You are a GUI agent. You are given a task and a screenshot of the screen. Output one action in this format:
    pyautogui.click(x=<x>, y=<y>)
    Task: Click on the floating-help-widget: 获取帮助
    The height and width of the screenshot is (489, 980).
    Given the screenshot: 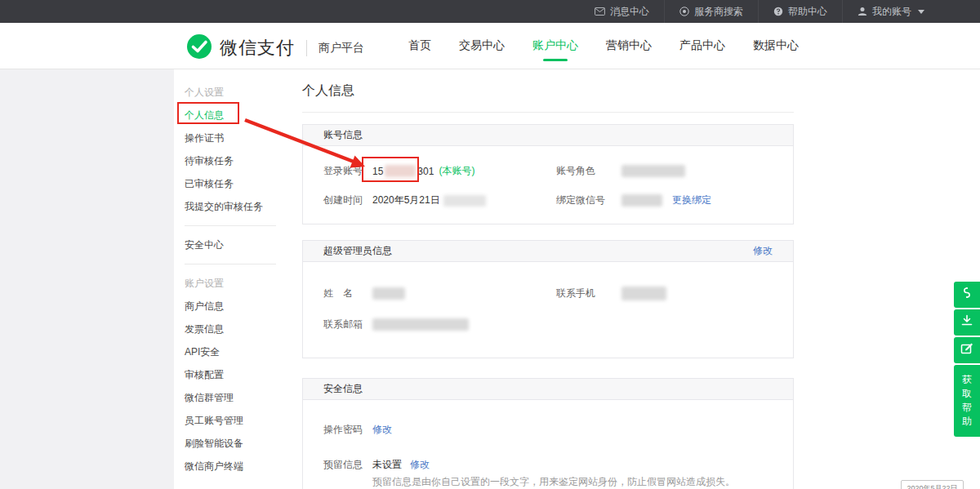 What is the action you would take?
    pyautogui.click(x=967, y=359)
    